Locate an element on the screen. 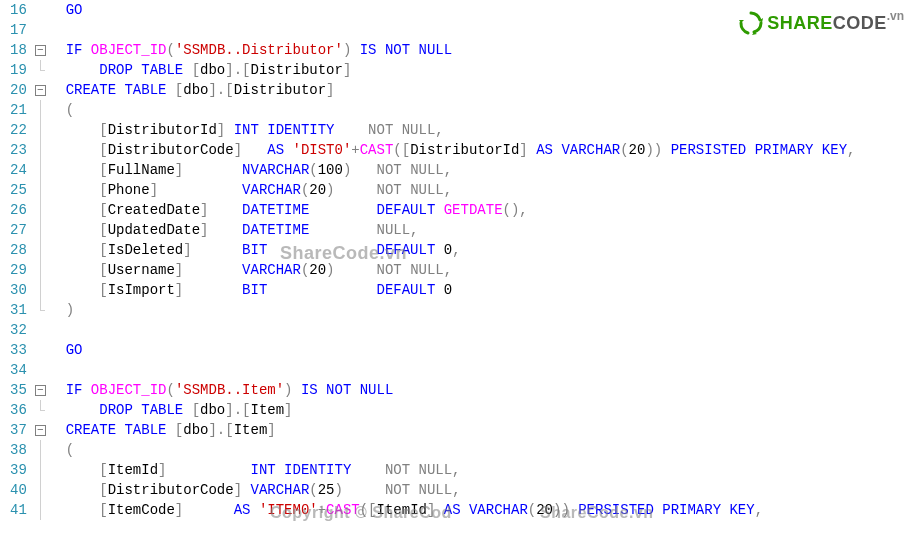 The height and width of the screenshot is (533, 918). line-number: 19 is located at coordinates (18, 70).